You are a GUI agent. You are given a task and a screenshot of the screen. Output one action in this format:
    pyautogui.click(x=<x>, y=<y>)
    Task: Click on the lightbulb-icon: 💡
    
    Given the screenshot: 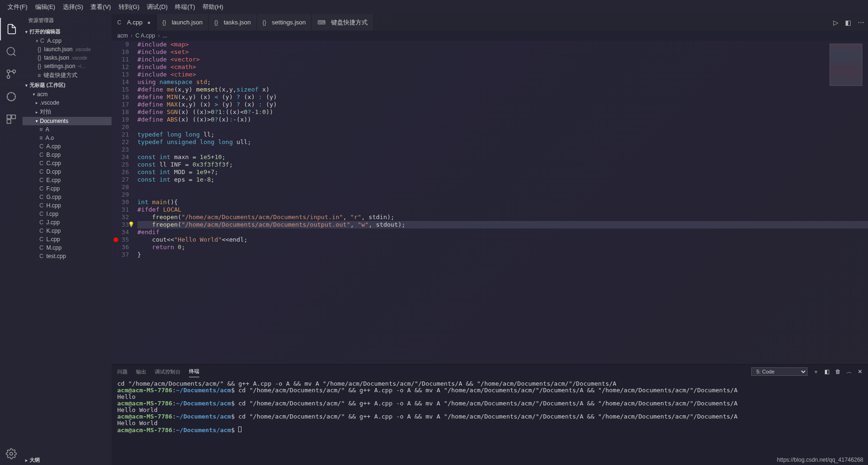 What is the action you would take?
    pyautogui.click(x=131, y=225)
    